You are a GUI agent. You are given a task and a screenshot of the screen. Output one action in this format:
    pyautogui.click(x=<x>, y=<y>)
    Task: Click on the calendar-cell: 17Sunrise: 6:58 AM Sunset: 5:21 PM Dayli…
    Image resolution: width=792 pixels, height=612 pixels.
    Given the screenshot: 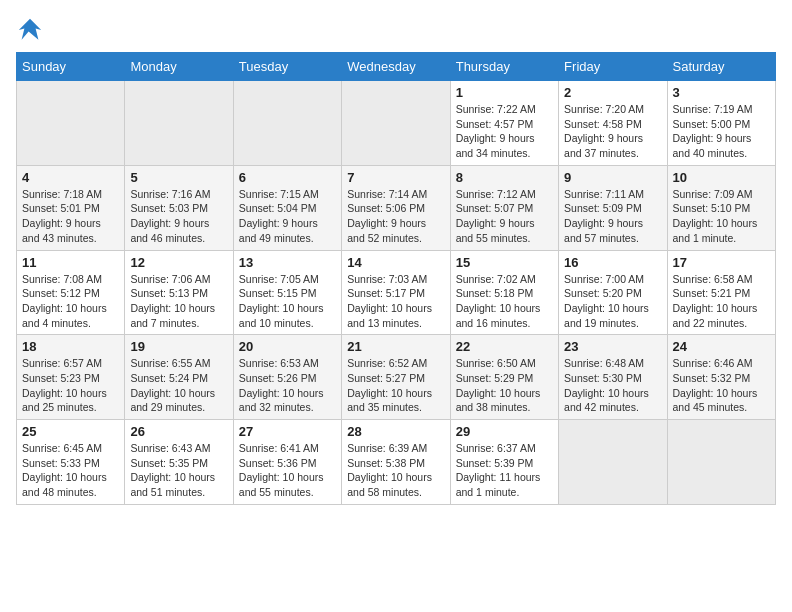 What is the action you would take?
    pyautogui.click(x=721, y=292)
    